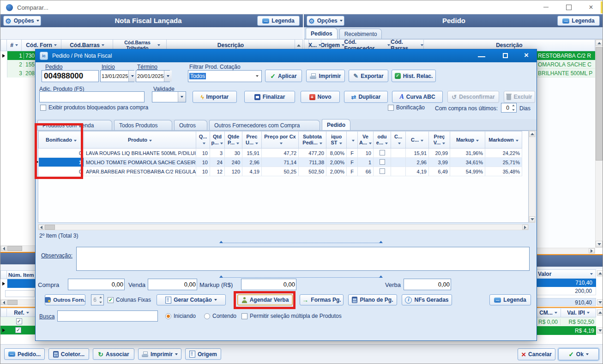 The image size is (603, 364). Describe the element at coordinates (269, 284) in the screenshot. I see `markup-input` at that location.